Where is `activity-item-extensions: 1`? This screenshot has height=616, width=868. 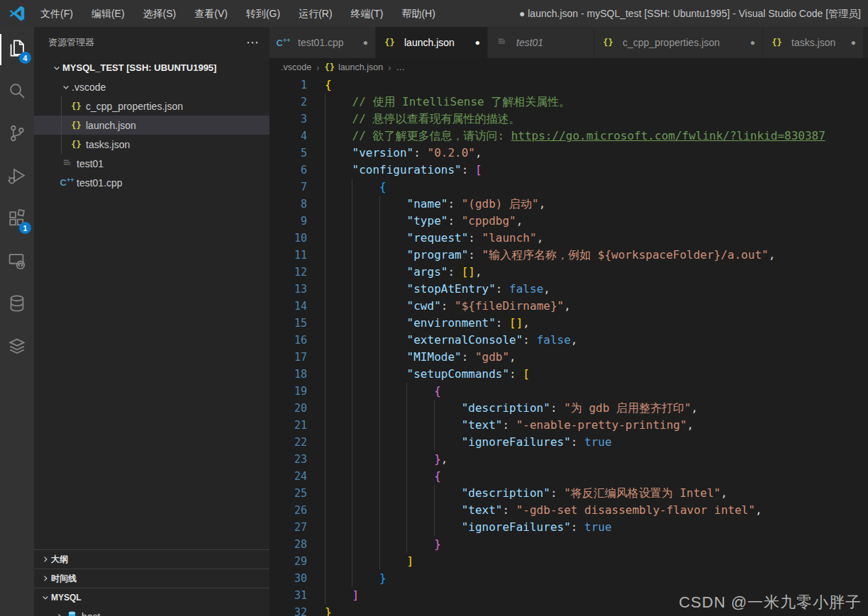 activity-item-extensions: 1 is located at coordinates (17, 220).